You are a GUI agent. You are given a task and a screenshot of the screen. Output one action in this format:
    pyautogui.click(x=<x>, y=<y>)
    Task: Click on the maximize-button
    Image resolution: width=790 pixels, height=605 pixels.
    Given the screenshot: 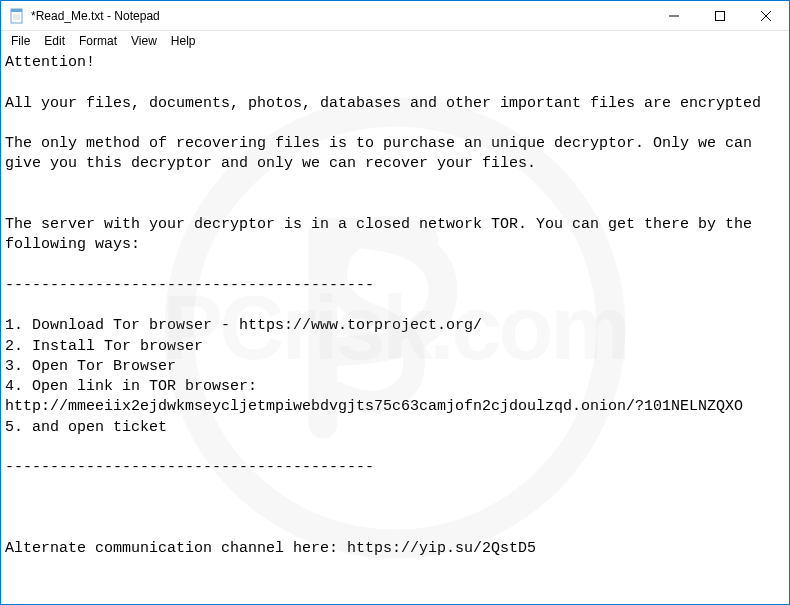 What is the action you would take?
    pyautogui.click(x=720, y=16)
    